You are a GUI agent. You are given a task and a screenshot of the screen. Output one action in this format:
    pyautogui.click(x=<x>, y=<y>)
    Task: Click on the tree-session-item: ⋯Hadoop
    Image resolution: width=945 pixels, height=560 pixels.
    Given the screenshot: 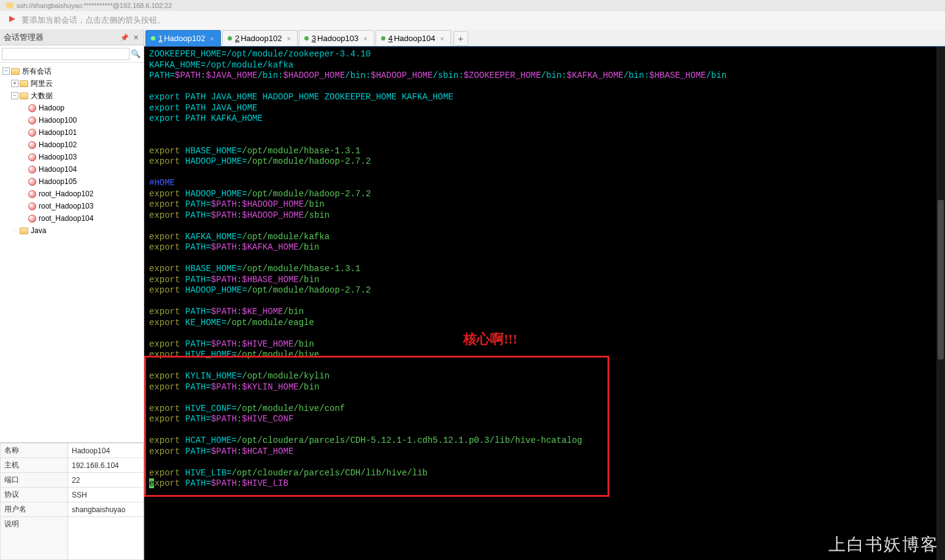 What is the action you would take?
    pyautogui.click(x=72, y=108)
    